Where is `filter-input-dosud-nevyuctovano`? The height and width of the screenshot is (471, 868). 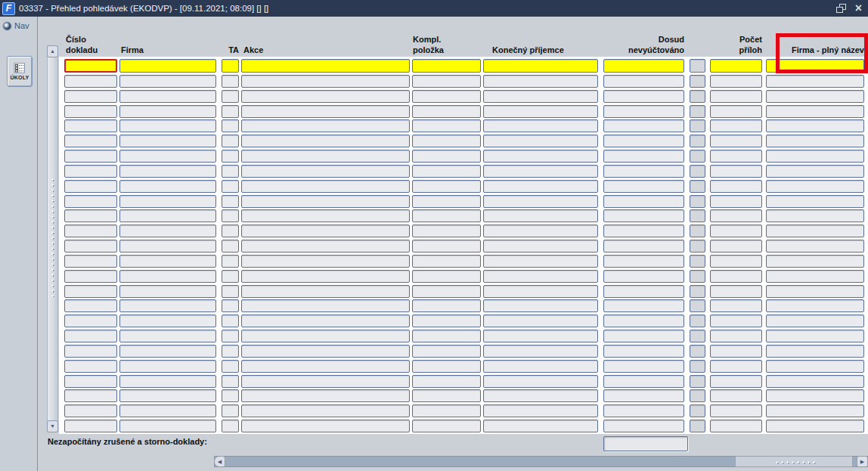 filter-input-dosud-nevyuctovano is located at coordinates (644, 66).